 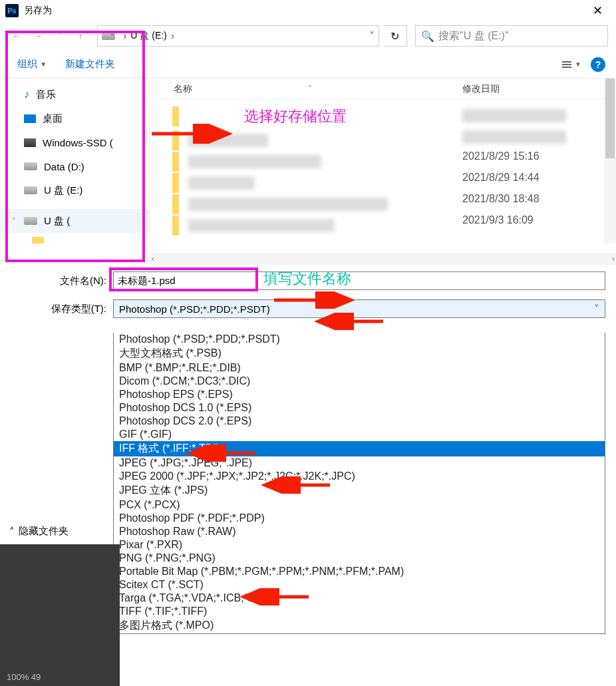 I want to click on filetype-option: 大型文档格式 (*.PSB), so click(x=359, y=354).